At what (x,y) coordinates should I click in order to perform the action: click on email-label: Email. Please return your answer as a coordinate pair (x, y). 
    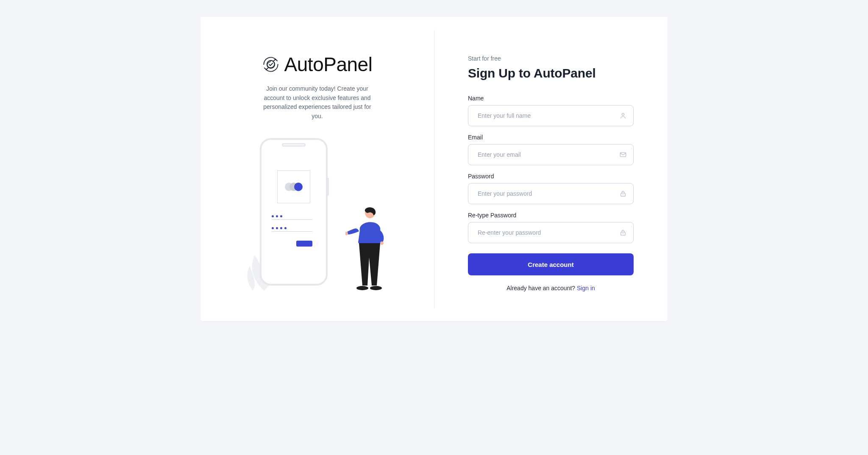
    Looking at the image, I should click on (551, 137).